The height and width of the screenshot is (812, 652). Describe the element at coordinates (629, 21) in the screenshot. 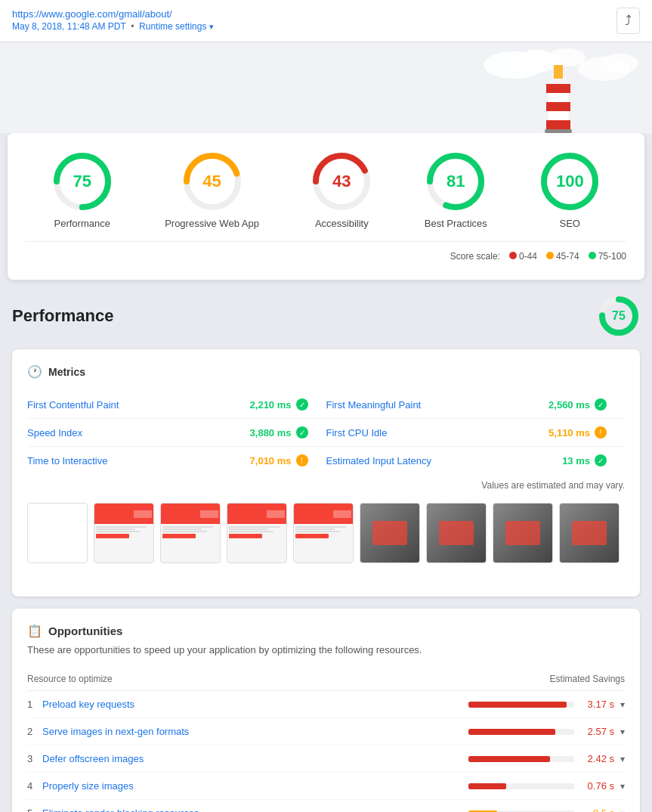

I see `share-button: ⤴` at that location.